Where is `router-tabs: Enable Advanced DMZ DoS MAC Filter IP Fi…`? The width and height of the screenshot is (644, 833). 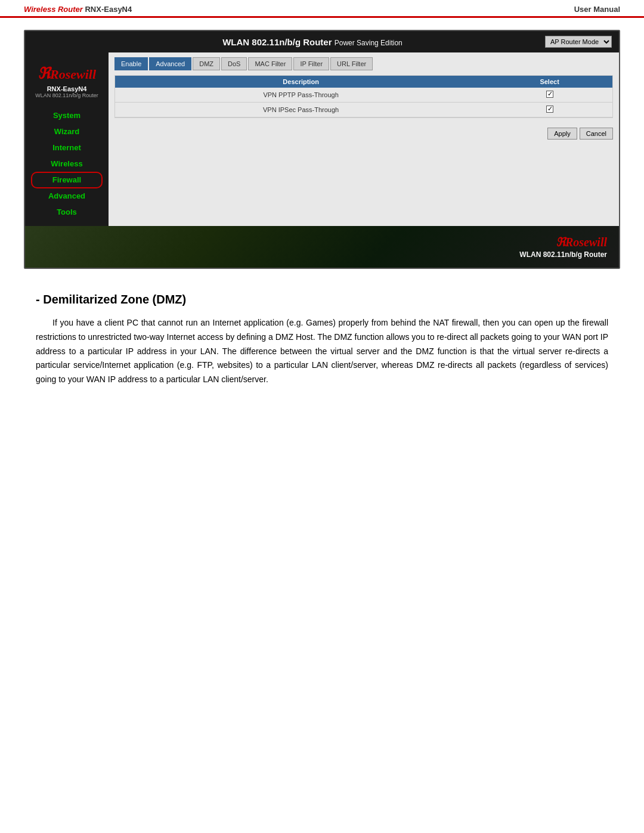 router-tabs: Enable Advanced DMZ DoS MAC Filter IP Fi… is located at coordinates (364, 61).